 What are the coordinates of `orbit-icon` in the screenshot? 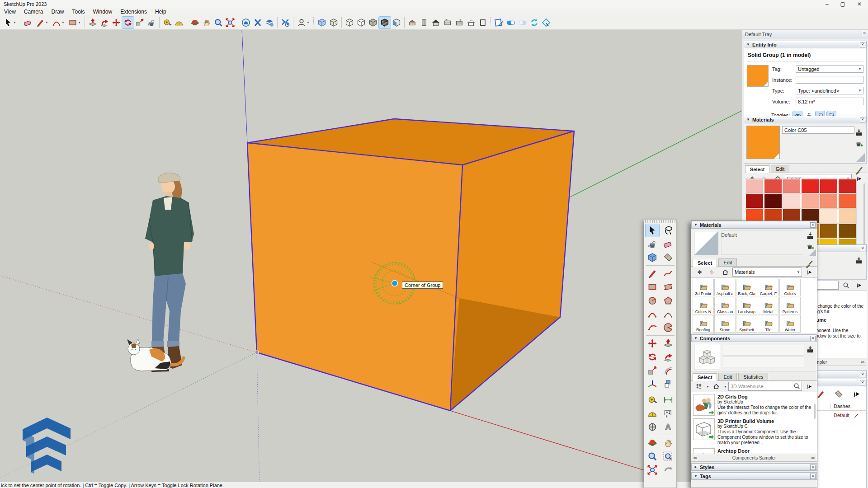 It's located at (195, 23).